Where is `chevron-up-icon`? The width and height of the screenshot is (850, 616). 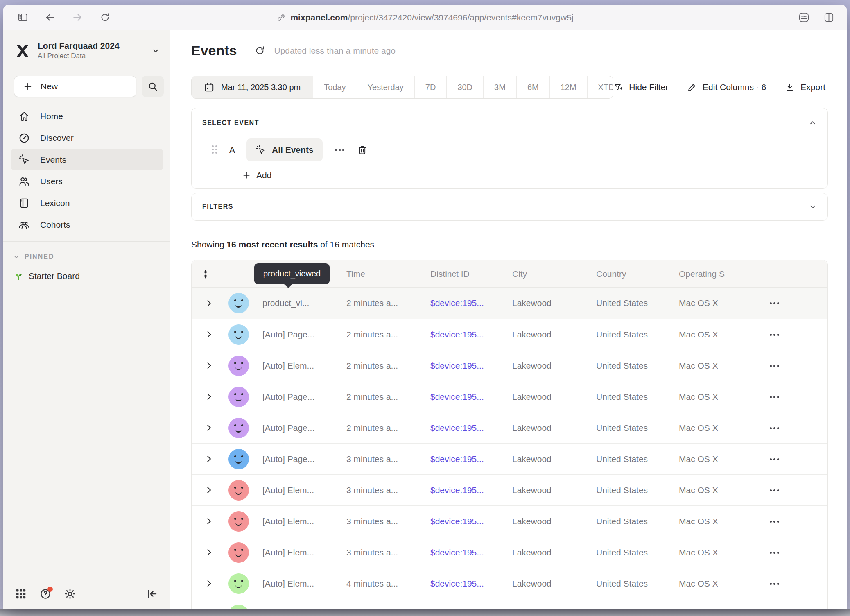
chevron-up-icon is located at coordinates (813, 123).